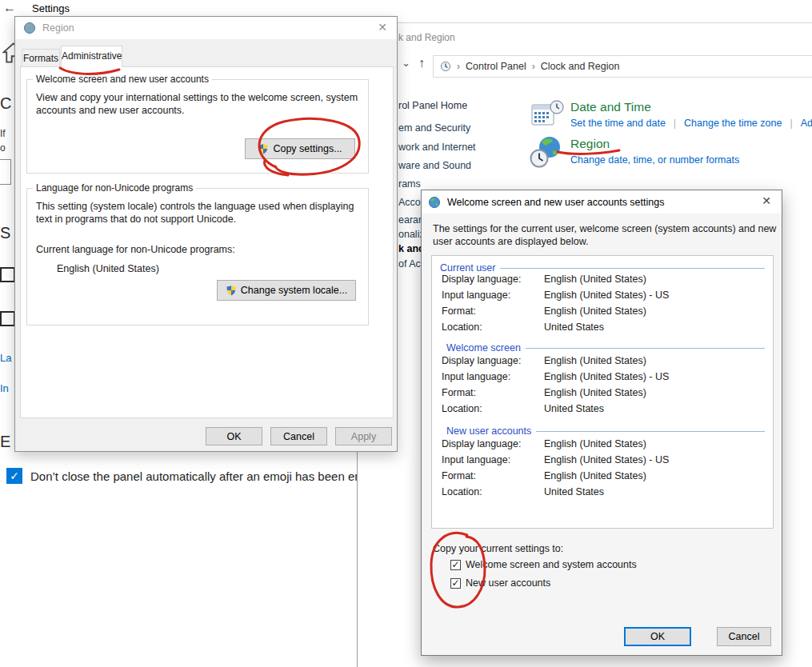 The image size is (812, 667). I want to click on chevron-down-icon: ⌄, so click(406, 62).